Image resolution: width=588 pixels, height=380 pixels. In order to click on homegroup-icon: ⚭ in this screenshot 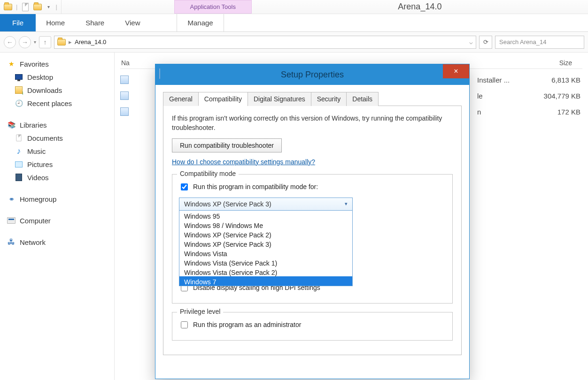, I will do `click(11, 199)`.